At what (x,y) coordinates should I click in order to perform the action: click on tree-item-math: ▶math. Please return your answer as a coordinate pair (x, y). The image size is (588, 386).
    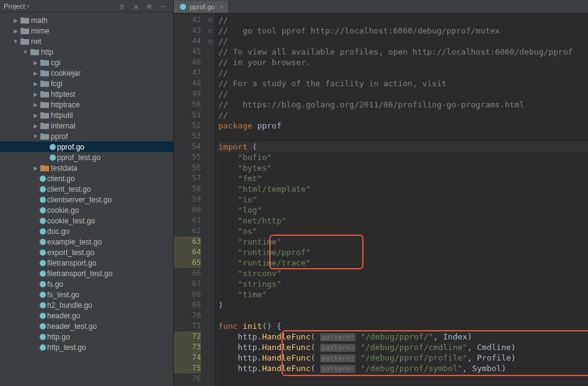
    Looking at the image, I should click on (87, 20).